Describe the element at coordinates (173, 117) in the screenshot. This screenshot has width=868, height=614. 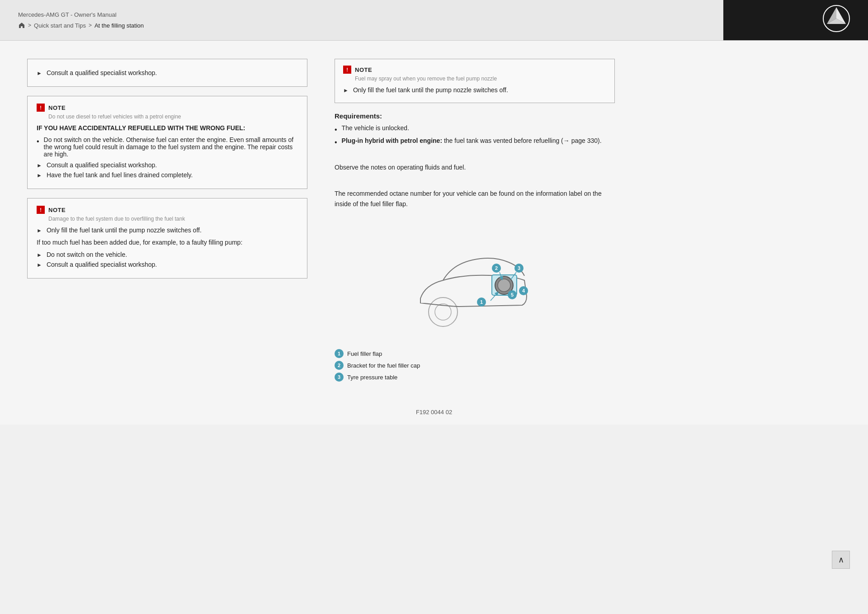
I see `note-subtitle-wrong-fuel: Do not use diesel to refuel vehicles wit…` at that location.